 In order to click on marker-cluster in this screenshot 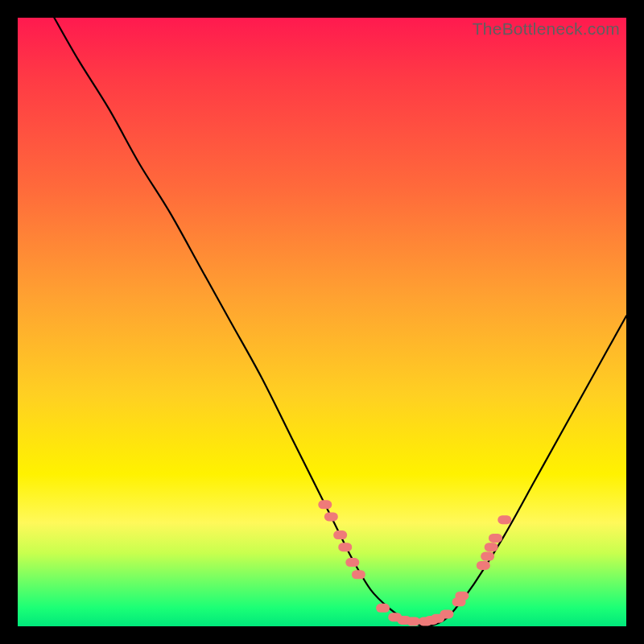, I will do `click(415, 563)`.